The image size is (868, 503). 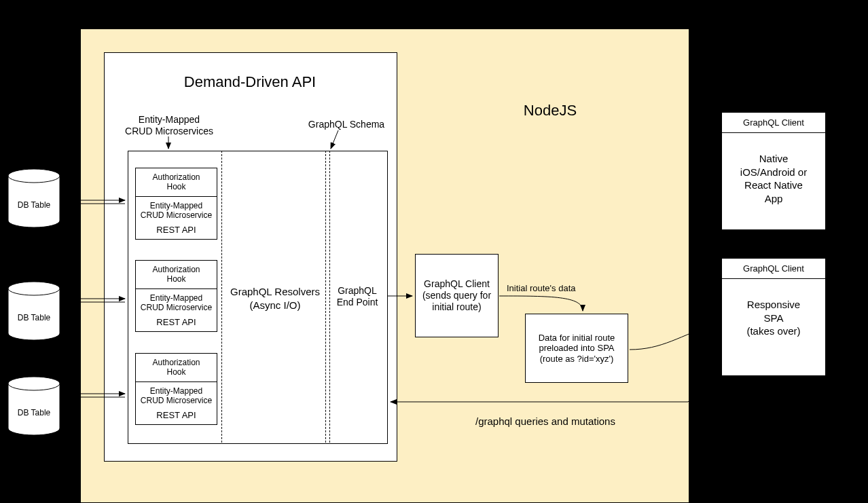 What do you see at coordinates (577, 348) in the screenshot?
I see `preload-spa-box: Data for initial routepreloaded into SPA…` at bounding box center [577, 348].